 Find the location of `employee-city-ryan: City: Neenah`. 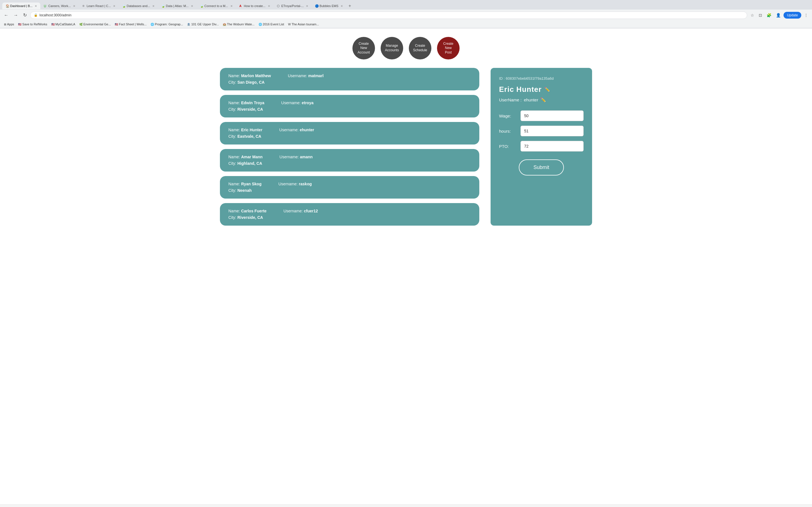

employee-city-ryan: City: Neenah is located at coordinates (350, 190).